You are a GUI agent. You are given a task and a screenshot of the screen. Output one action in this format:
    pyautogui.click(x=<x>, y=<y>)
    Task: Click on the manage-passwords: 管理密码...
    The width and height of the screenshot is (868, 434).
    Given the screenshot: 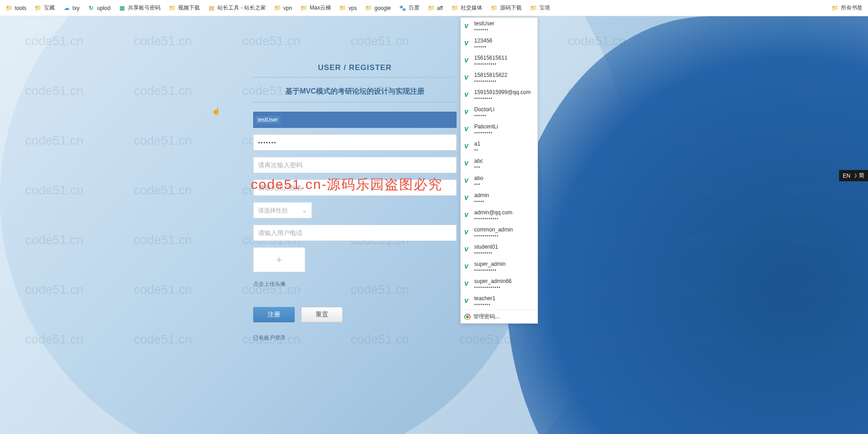 What is the action you would take?
    pyautogui.click(x=499, y=316)
    